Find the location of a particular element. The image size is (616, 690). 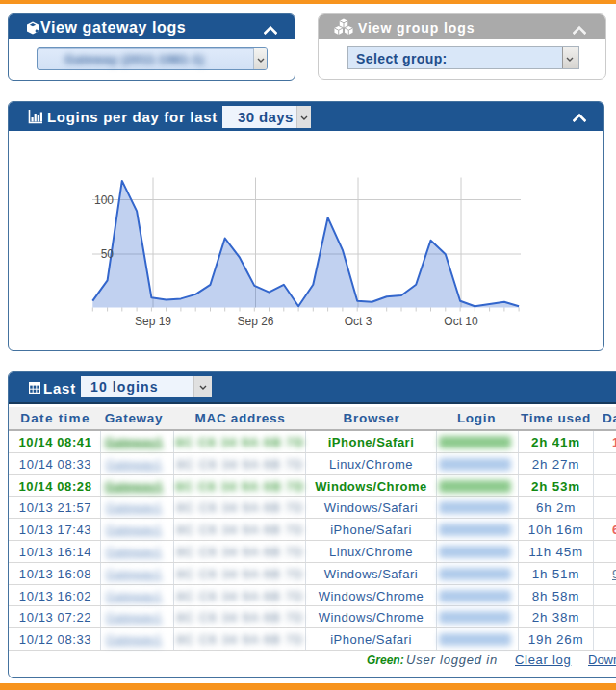

svg-text: Oct 3 is located at coordinates (358, 321).